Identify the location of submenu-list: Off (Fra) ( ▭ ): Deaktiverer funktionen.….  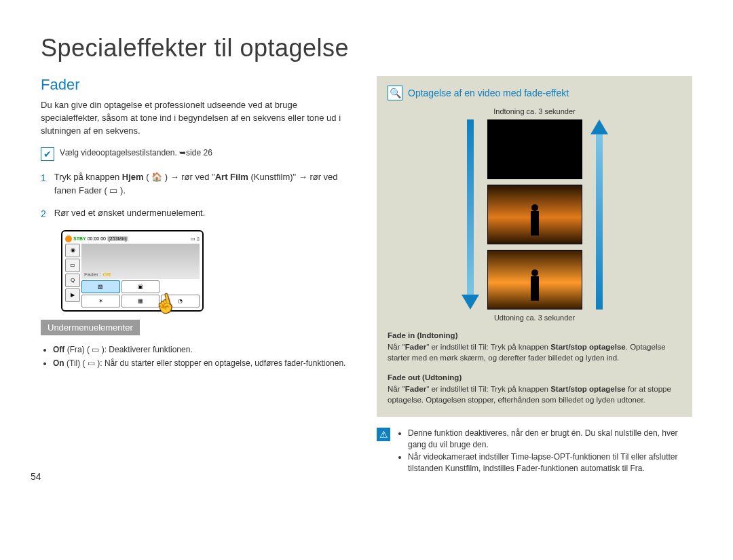
(198, 356).